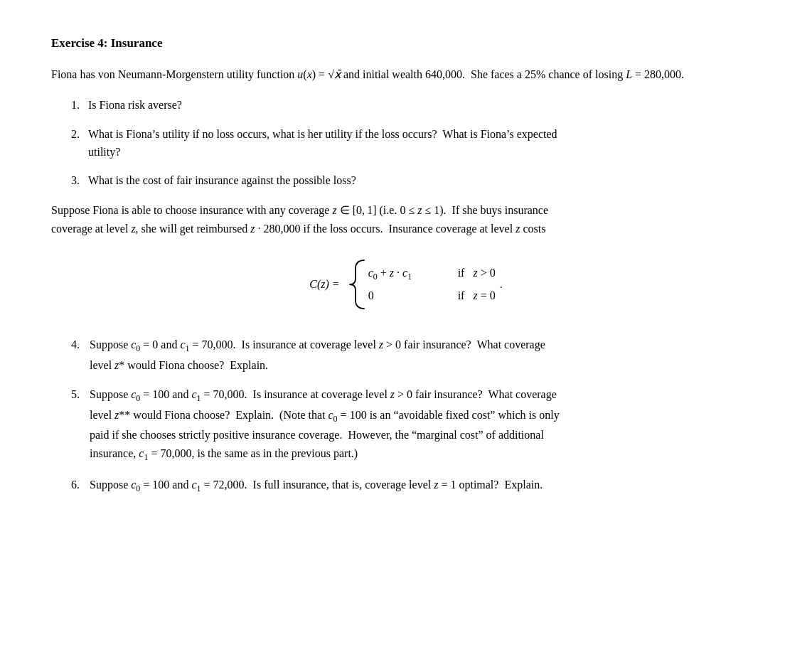 The image size is (812, 657). Describe the element at coordinates (424, 144) in the screenshot. I see `q2-text: What is Fiona’s utility if no loss occur…` at that location.